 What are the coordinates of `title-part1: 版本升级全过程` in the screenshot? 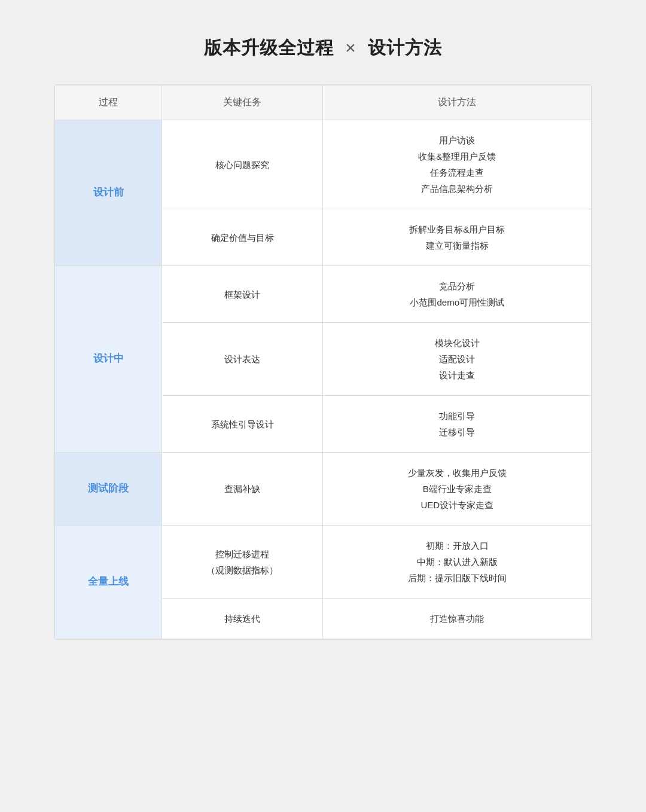 It's located at (269, 48).